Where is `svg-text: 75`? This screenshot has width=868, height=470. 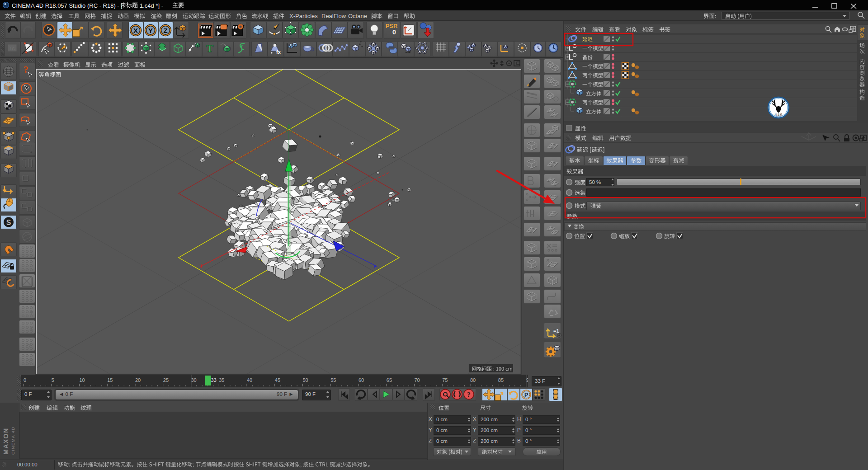 svg-text: 75 is located at coordinates (445, 380).